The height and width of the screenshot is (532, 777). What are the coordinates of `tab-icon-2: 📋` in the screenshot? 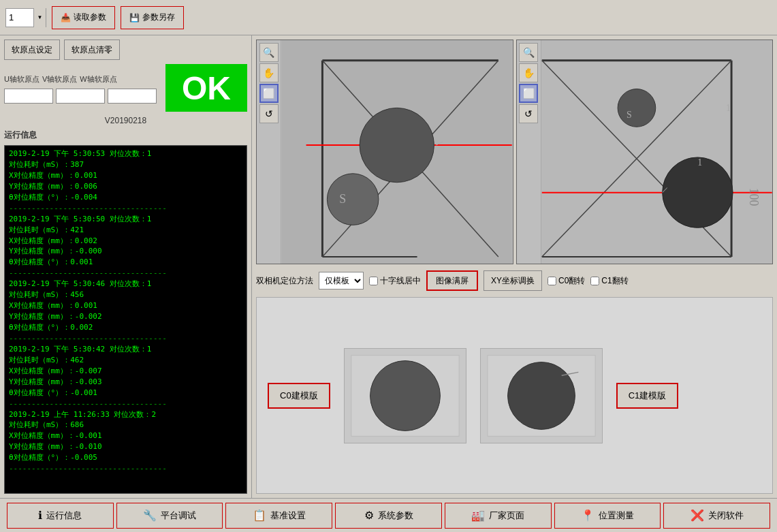 It's located at (259, 515).